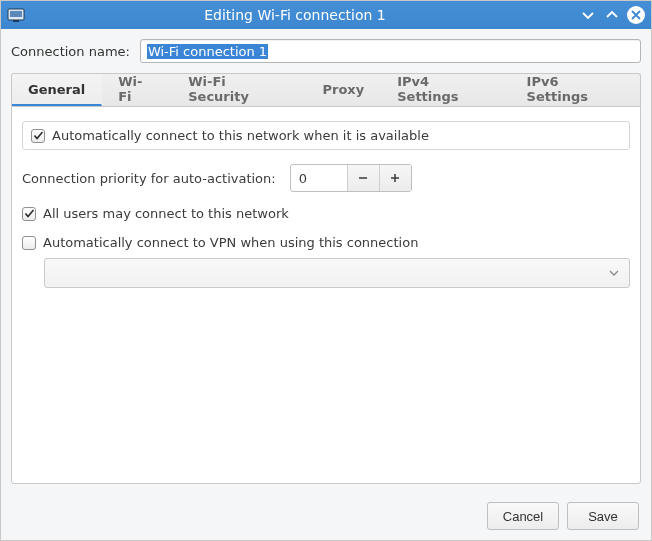 This screenshot has width=652, height=541. What do you see at coordinates (363, 178) in the screenshot?
I see `minus-icon` at bounding box center [363, 178].